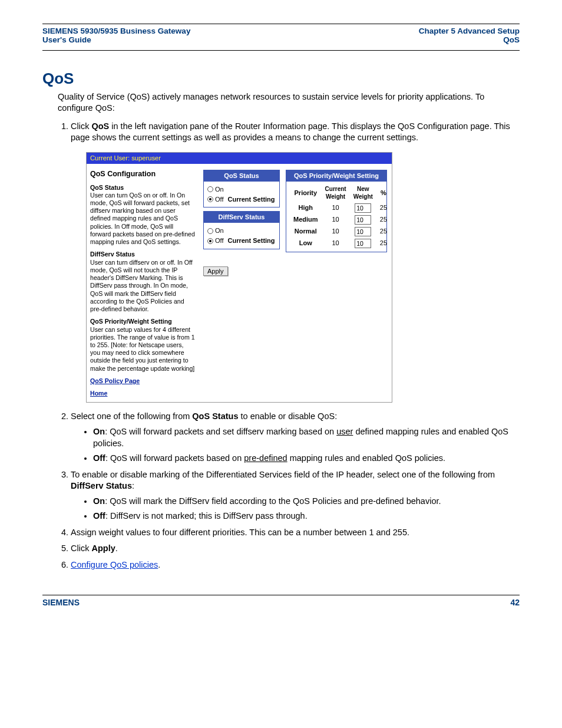 The width and height of the screenshot is (562, 728). Describe the element at coordinates (363, 232) in the screenshot. I see `normal-weight-input: 10` at that location.